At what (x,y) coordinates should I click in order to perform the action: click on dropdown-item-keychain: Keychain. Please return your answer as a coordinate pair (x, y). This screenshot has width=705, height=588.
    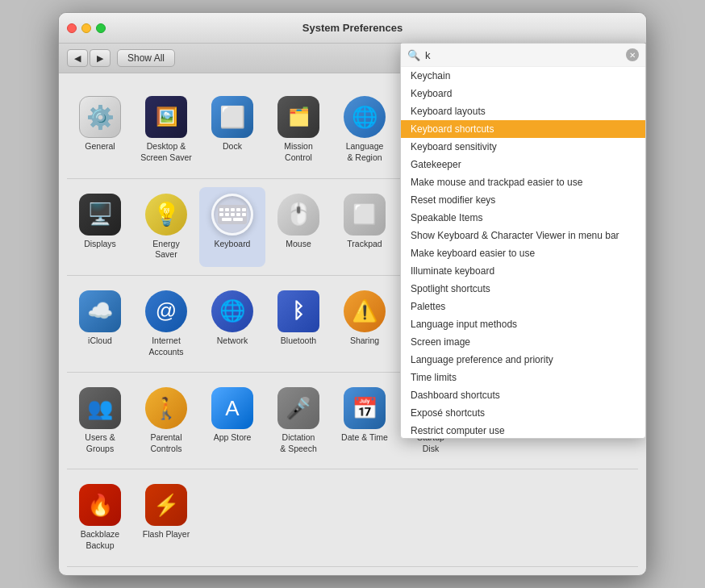
    Looking at the image, I should click on (523, 76).